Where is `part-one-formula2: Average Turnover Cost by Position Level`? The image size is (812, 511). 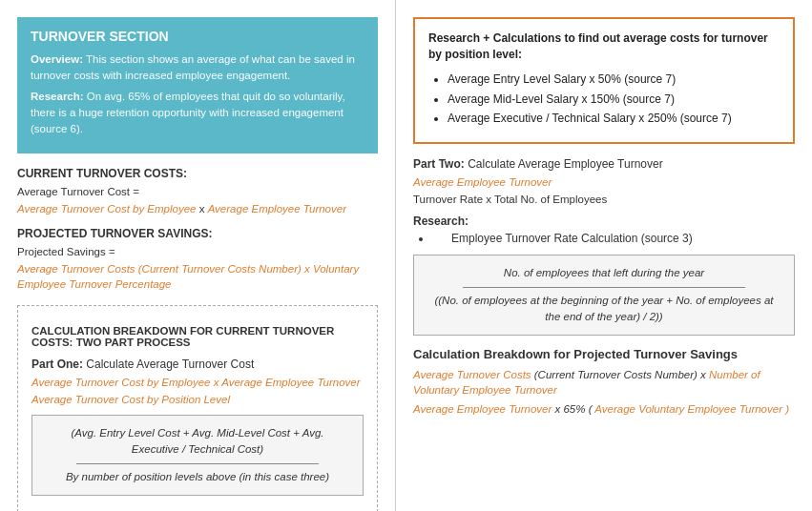 part-one-formula2: Average Turnover Cost by Position Level is located at coordinates (198, 399).